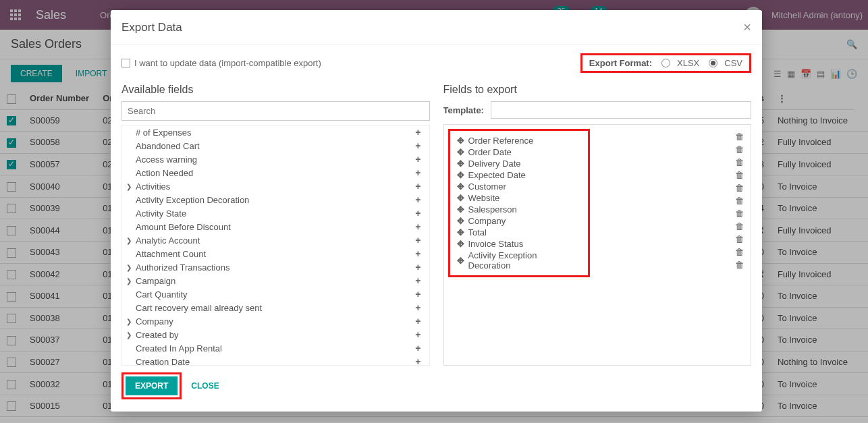 Image resolution: width=868 pixels, height=423 pixels. Describe the element at coordinates (274, 348) in the screenshot. I see `available-field-item: Created In App Rental+` at that location.